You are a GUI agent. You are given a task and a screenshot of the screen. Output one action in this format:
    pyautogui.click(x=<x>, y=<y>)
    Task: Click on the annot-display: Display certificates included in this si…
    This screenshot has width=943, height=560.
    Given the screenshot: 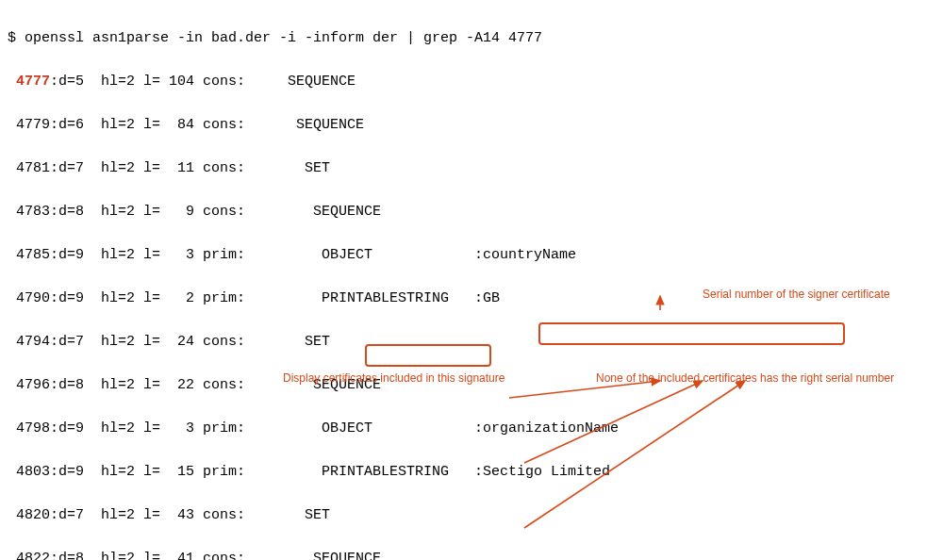 What is the action you would take?
    pyautogui.click(x=394, y=379)
    